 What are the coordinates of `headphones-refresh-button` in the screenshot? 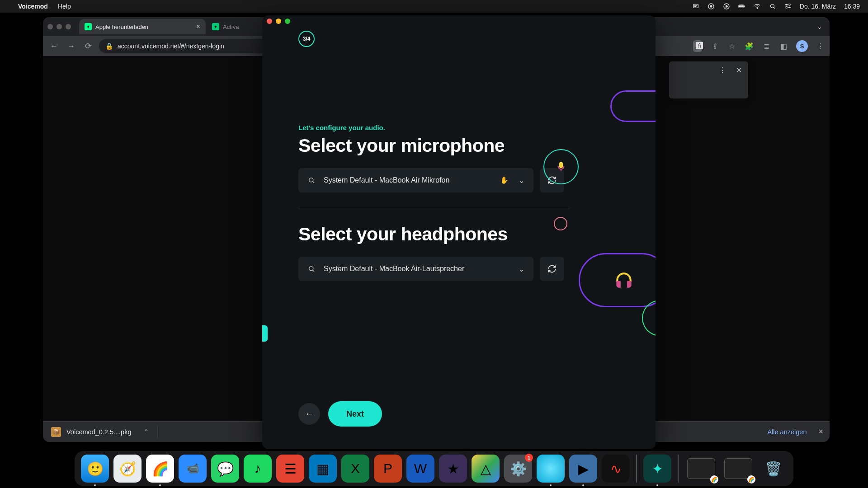 It's located at (552, 269).